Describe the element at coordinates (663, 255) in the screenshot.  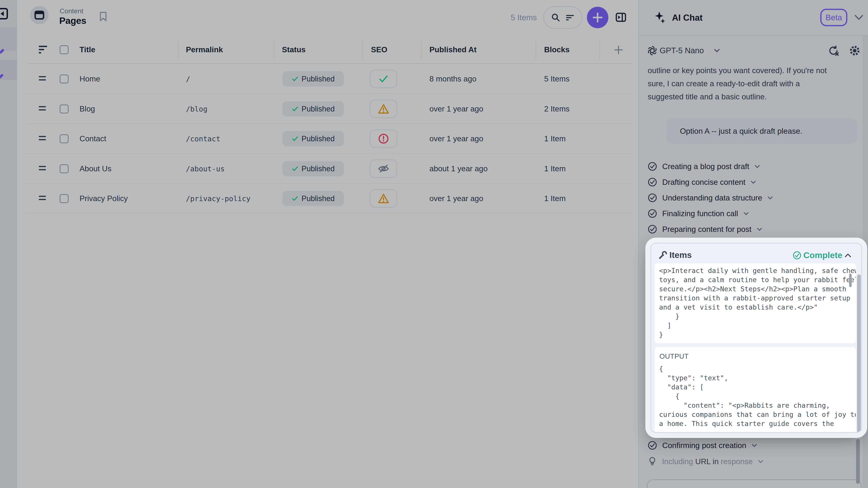
I see `wrench-icon` at that location.